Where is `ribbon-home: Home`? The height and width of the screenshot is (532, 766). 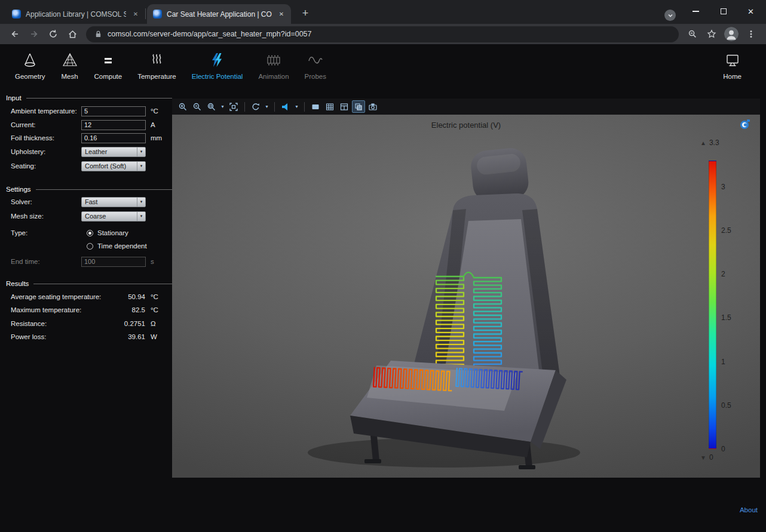 ribbon-home: Home is located at coordinates (733, 64).